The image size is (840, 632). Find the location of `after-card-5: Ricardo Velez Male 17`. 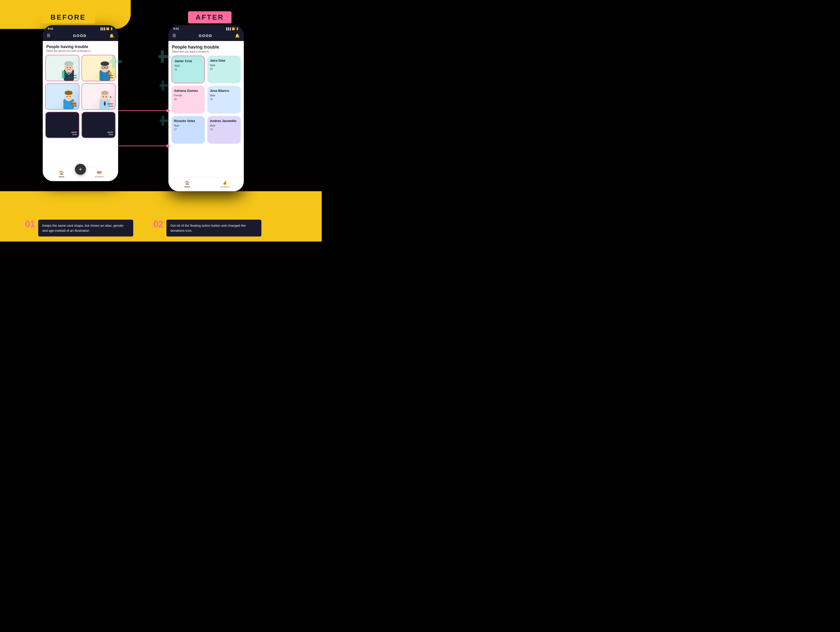

after-card-5: Ricardo Velez Male 17 is located at coordinates (188, 130).